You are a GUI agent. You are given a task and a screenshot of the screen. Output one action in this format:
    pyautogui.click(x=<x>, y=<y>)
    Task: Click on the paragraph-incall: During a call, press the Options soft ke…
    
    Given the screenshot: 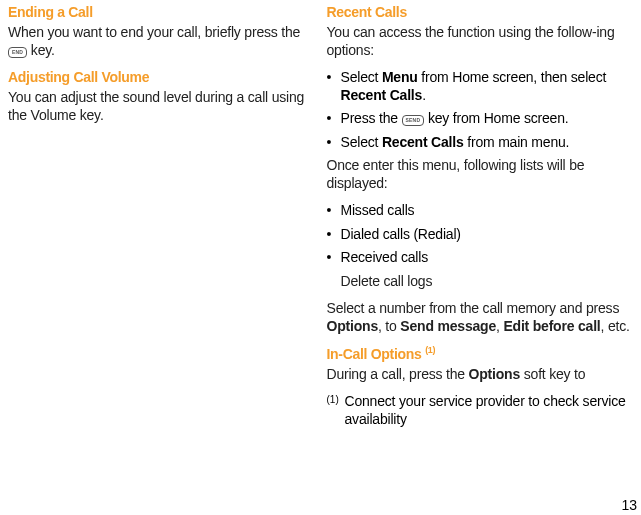 What is the action you would take?
    pyautogui.click(x=480, y=375)
    